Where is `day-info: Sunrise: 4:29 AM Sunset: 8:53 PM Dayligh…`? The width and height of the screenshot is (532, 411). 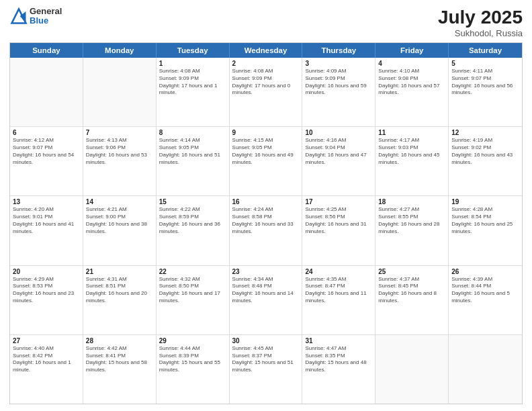 day-info: Sunrise: 4:29 AM Sunset: 8:53 PM Dayligh… is located at coordinates (46, 290).